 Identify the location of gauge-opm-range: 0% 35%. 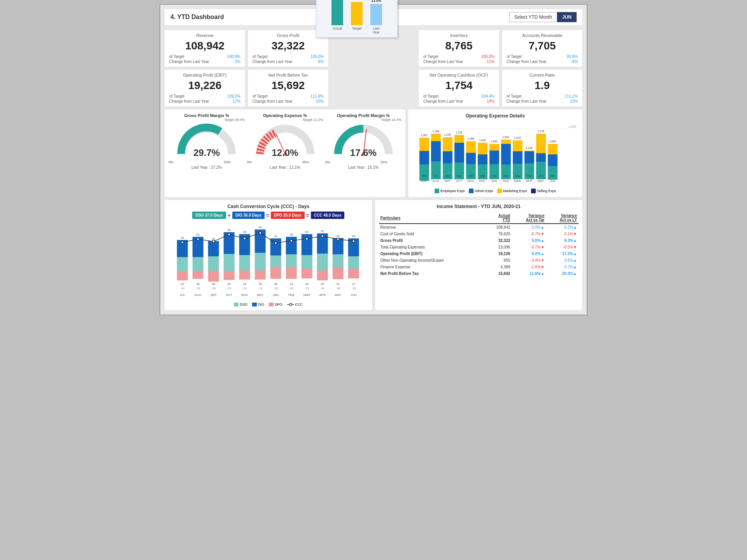
(356, 162).